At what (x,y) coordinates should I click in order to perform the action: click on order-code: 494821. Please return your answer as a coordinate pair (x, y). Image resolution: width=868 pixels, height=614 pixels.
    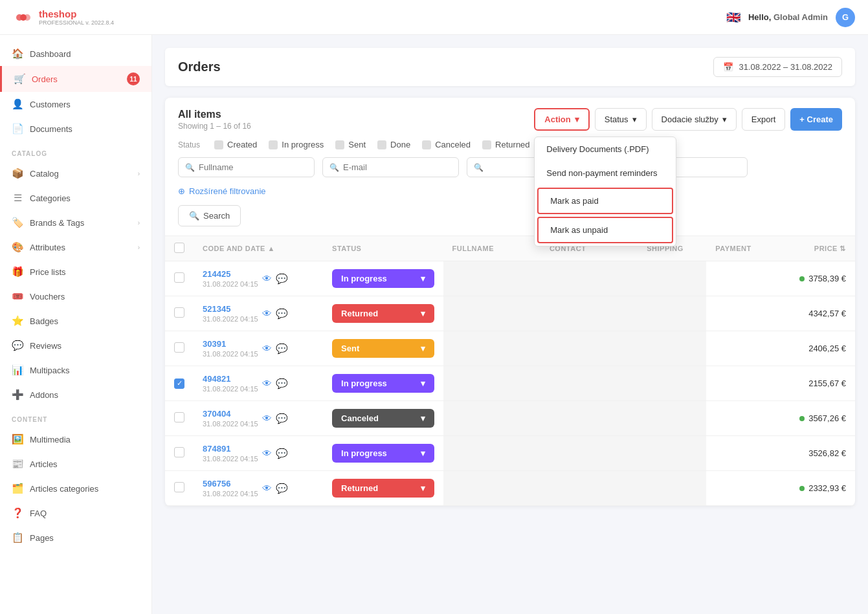
    Looking at the image, I should click on (230, 379).